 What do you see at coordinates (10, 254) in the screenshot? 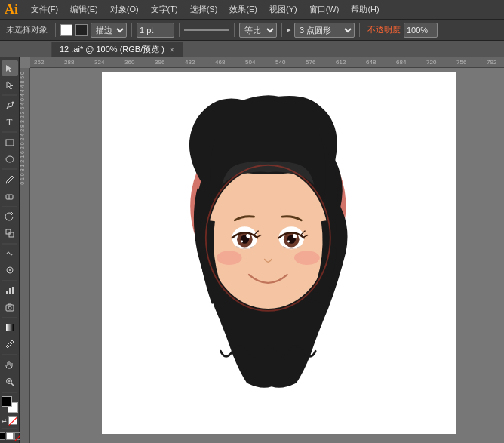
I see `tool-warp` at bounding box center [10, 254].